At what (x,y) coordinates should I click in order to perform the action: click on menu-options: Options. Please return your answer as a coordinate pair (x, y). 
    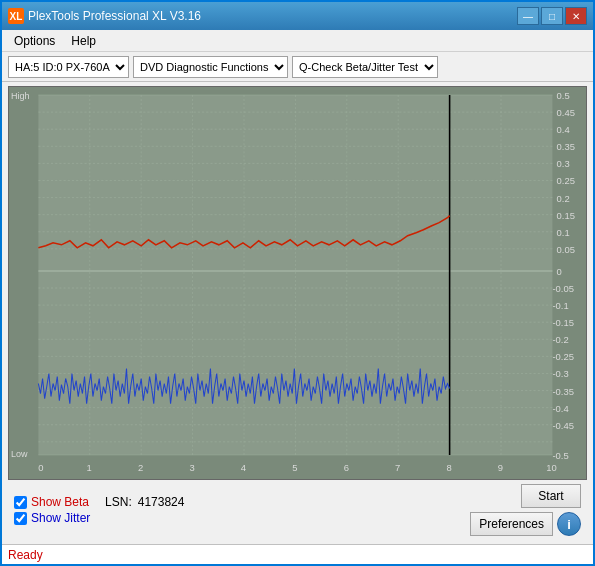
    Looking at the image, I should click on (34, 41).